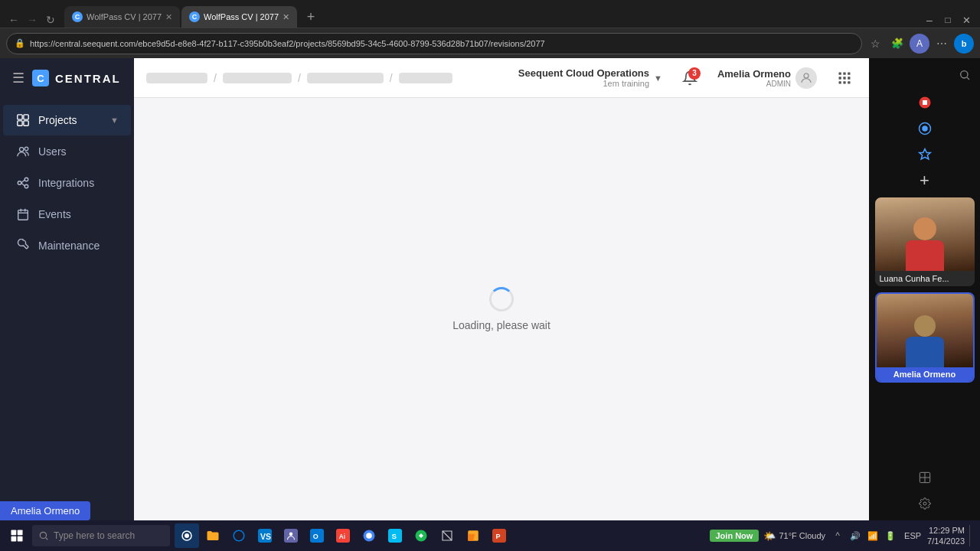 Image resolution: width=980 pixels, height=551 pixels. I want to click on more-options-icon: ⋯, so click(942, 44).